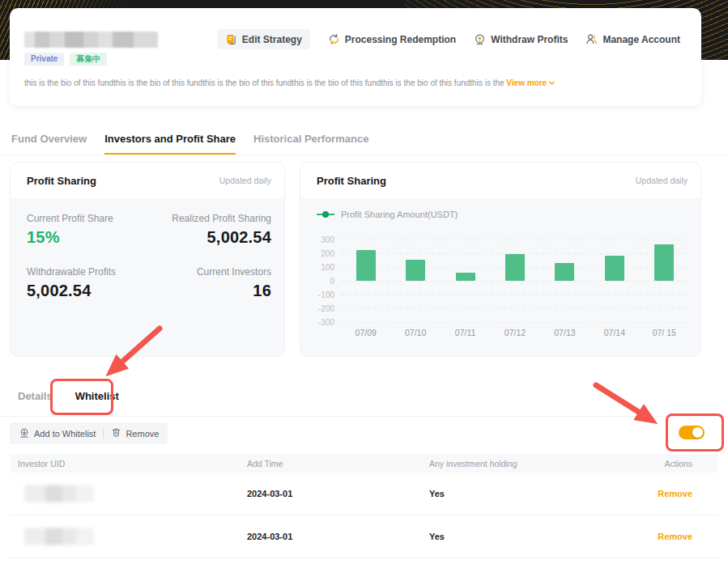  Describe the element at coordinates (318, 309) in the screenshot. I see `y-tick-label: -200` at that location.